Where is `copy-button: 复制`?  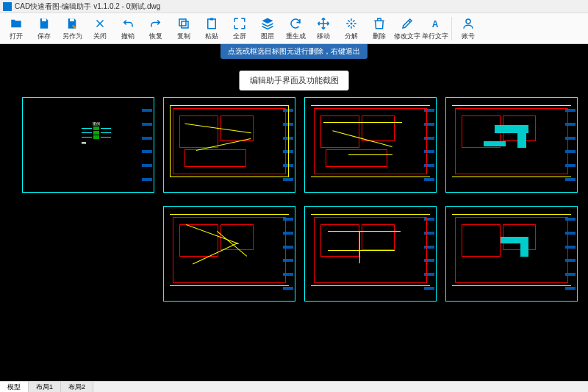 copy-button: 复制 is located at coordinates (184, 29).